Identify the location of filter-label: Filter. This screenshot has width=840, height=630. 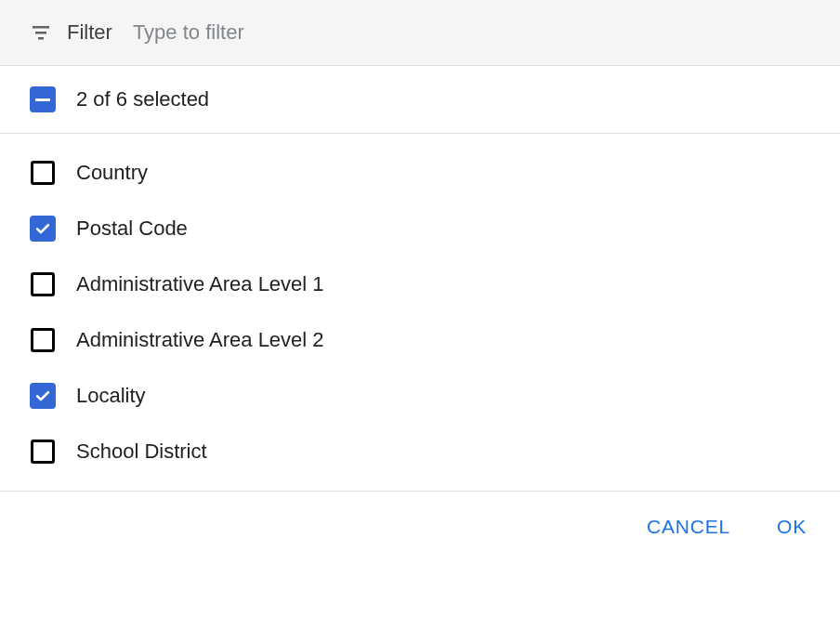
(89, 33).